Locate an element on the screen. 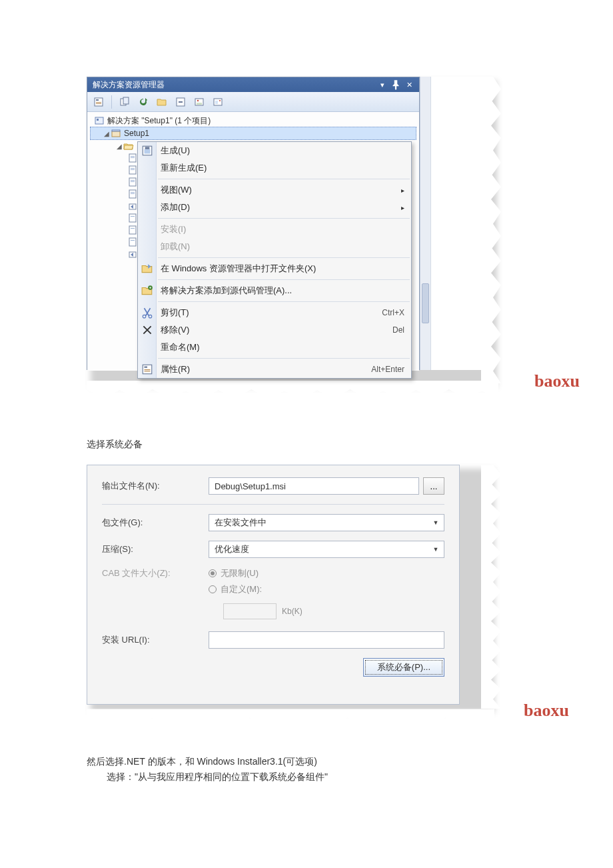 The height and width of the screenshot is (868, 613). menu-cut: 剪切(T) Ctrl+X is located at coordinates (275, 313).